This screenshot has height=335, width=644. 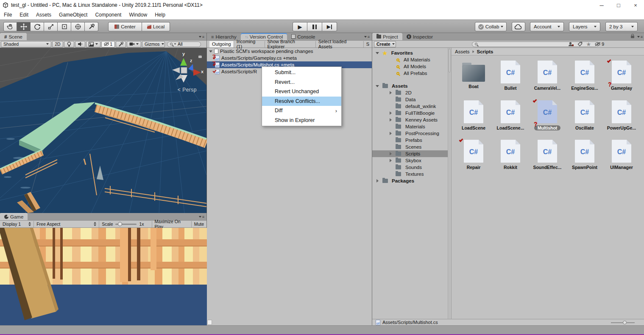 What do you see at coordinates (585, 154) in the screenshot?
I see `asset-item-spawnpoint: C#SpawnPoint` at bounding box center [585, 154].